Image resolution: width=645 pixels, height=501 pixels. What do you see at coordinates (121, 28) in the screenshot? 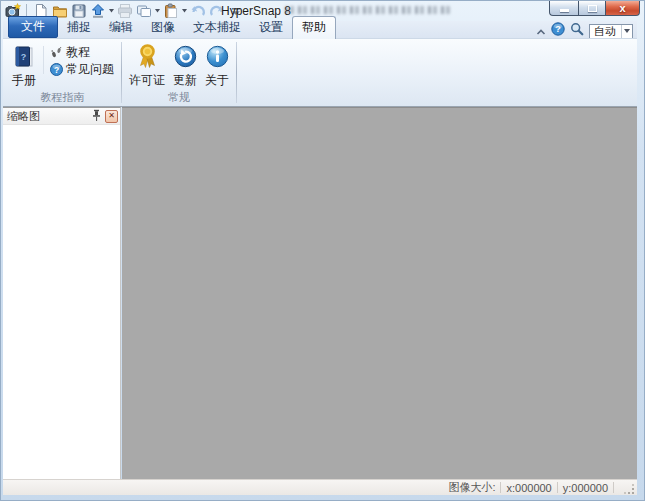
I see `tab-edit: 编辑` at bounding box center [121, 28].